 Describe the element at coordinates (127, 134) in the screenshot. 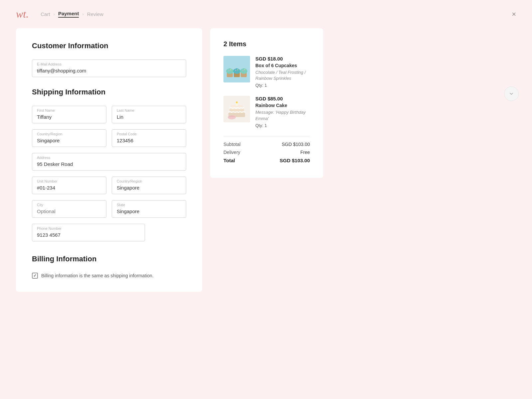

I see `postal-label: Postal Code` at that location.